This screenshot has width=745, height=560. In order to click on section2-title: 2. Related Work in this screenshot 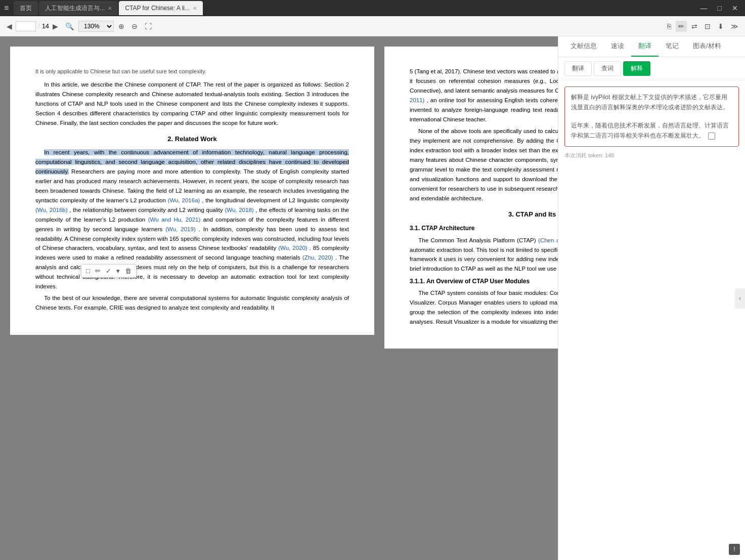, I will do `click(192, 140)`.